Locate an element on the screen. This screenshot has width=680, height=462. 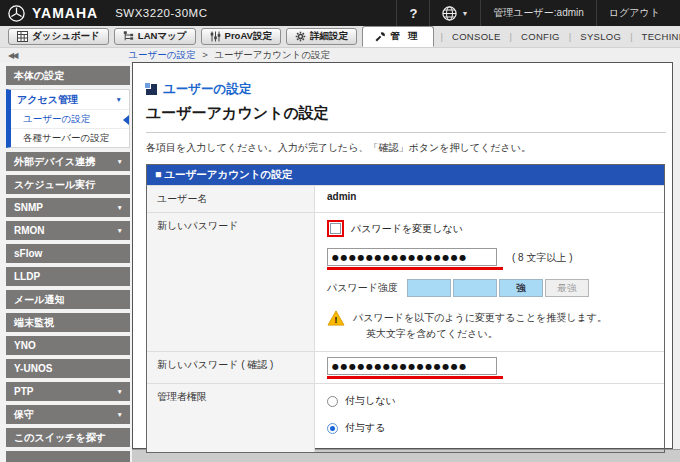
top-link-techinfo: TECHINFO is located at coordinates (660, 36).